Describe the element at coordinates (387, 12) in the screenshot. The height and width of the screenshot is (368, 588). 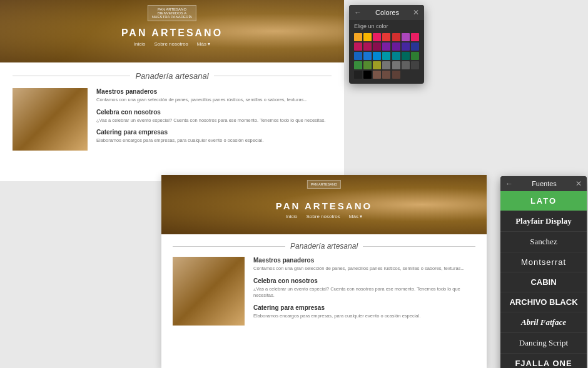
I see `colors-panel-title: Colores` at that location.